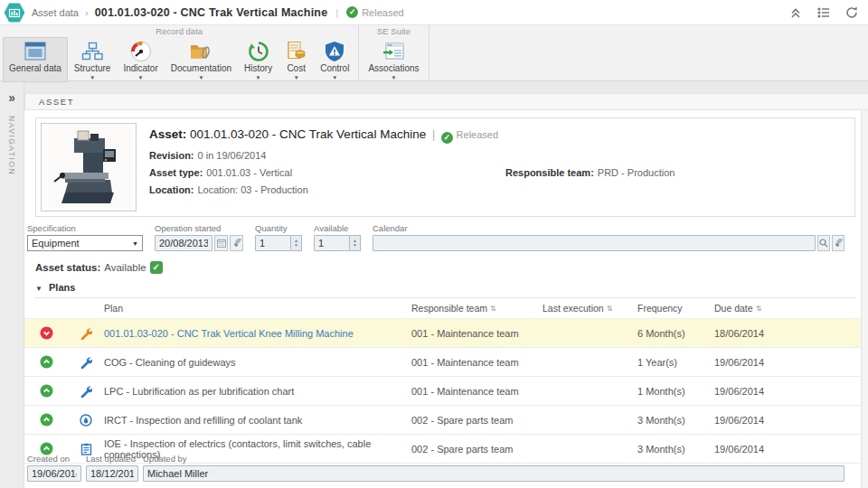  I want to click on asset-location: Location: Location: 03 - Production, so click(499, 190).